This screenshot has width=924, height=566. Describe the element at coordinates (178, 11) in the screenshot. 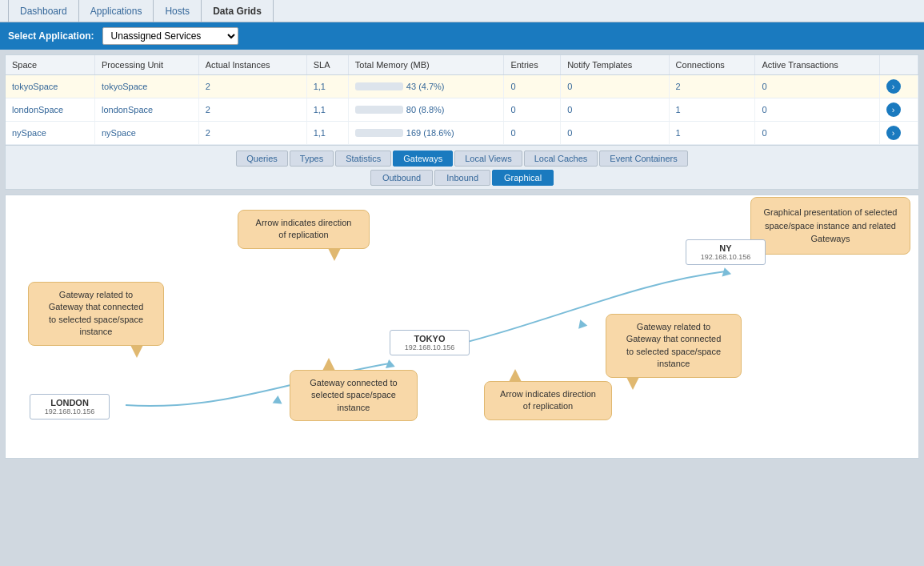

I see `nav-hosts: Hosts` at that location.